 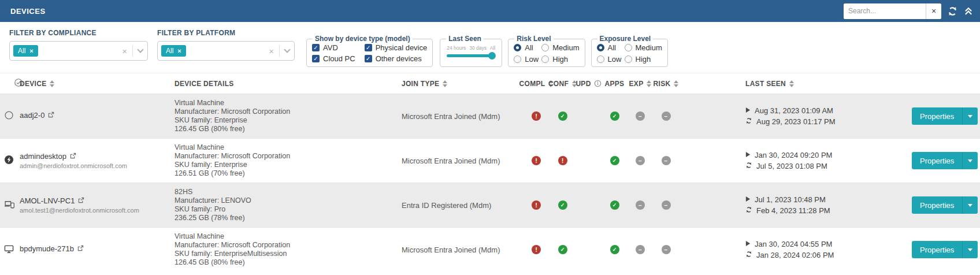 What do you see at coordinates (28, 12) in the screenshot?
I see `page-title: DEVICES` at bounding box center [28, 12].